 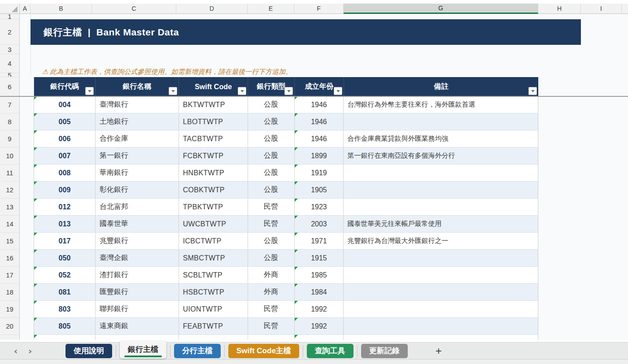 I want to click on title-banner-cell: 銀行主檔 | Bank Master Data, so click(x=306, y=32).